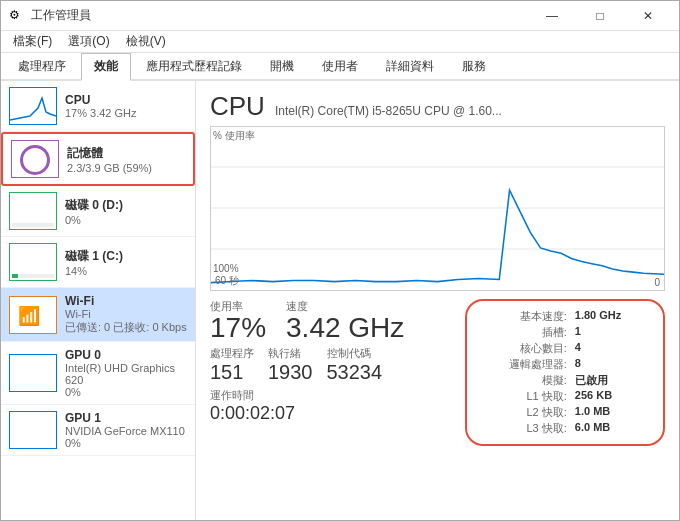 The image size is (680, 521). What do you see at coordinates (355, 365) in the screenshot?
I see `handles-stat: 控制代碼 53234` at bounding box center [355, 365].